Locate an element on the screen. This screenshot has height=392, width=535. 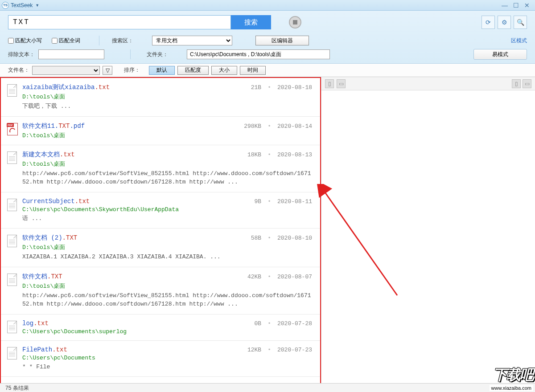
zoom-button: 🔍 is located at coordinates (520, 22).